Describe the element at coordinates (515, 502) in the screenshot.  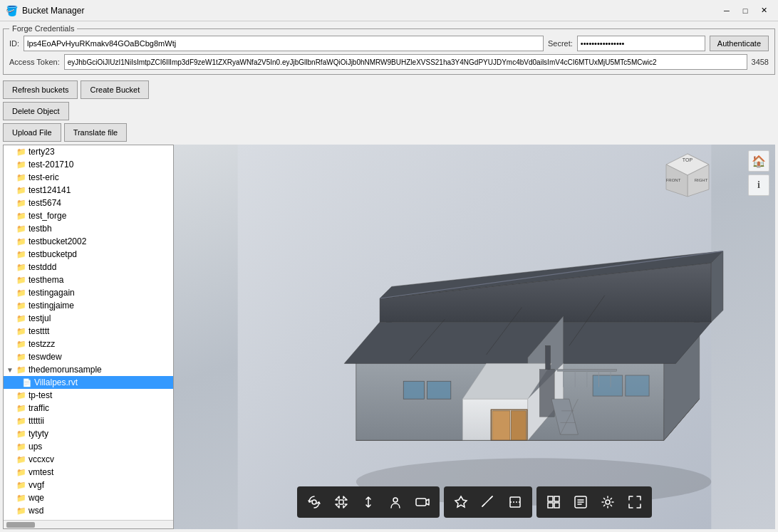
I see `section-tool-button` at that location.